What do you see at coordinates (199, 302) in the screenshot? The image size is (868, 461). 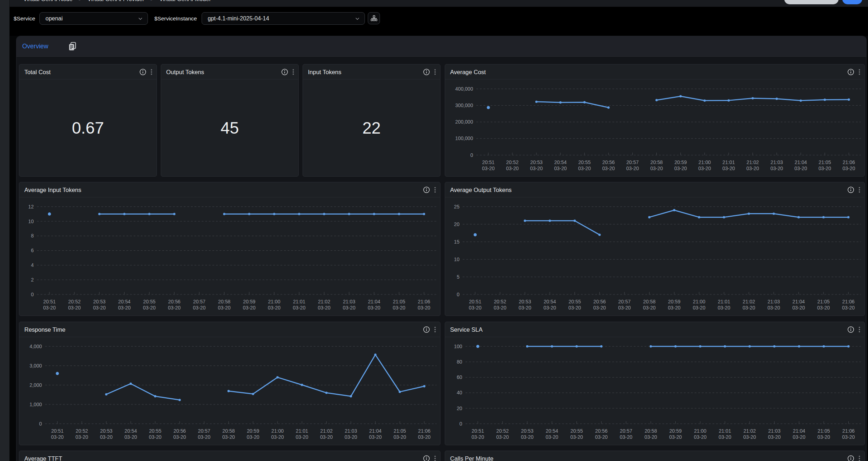 I see `x-axis-time-label: 20:57` at bounding box center [199, 302].